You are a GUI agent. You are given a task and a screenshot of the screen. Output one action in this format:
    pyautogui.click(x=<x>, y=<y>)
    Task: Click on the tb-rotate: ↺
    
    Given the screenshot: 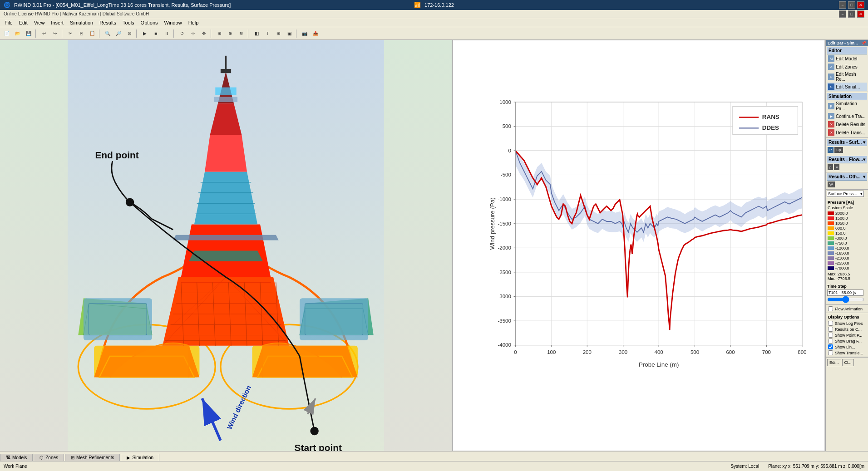 What is the action you would take?
    pyautogui.click(x=182, y=34)
    